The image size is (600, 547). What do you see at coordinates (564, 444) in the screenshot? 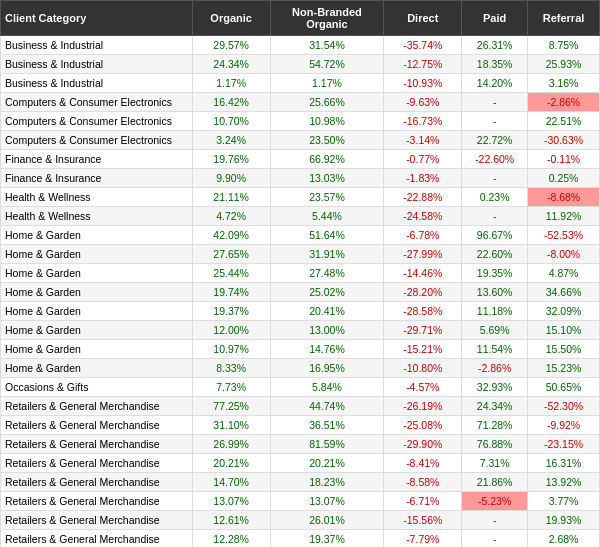
I see `cell-referral: -23.15%` at bounding box center [564, 444].